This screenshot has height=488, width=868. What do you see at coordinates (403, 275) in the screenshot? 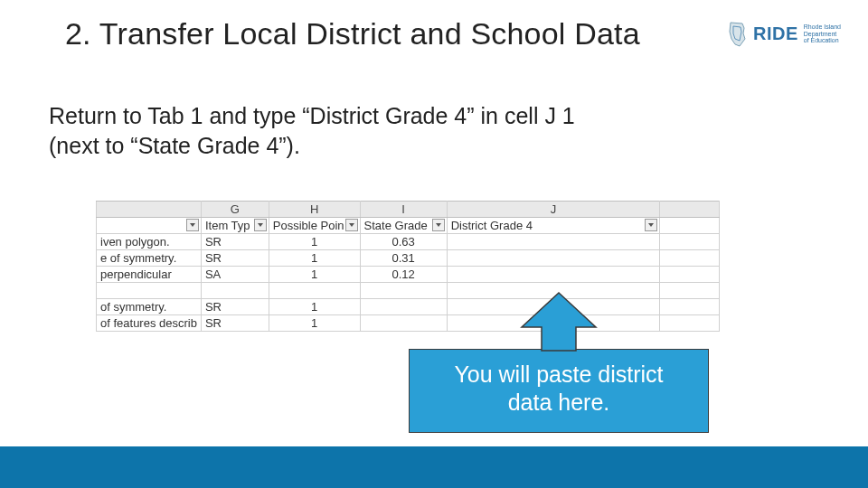
I see `cell: 0.12` at bounding box center [403, 275].